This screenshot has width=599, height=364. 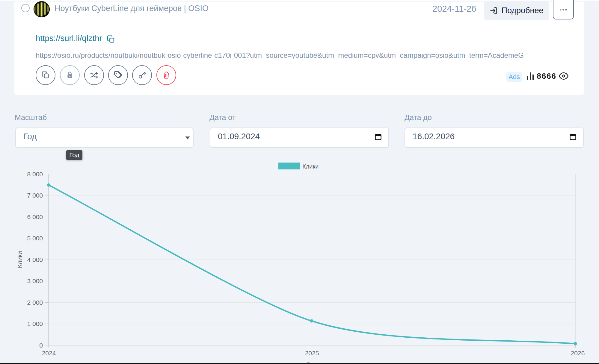 What do you see at coordinates (35, 281) in the screenshot?
I see `svg-text: 3 000` at bounding box center [35, 281].